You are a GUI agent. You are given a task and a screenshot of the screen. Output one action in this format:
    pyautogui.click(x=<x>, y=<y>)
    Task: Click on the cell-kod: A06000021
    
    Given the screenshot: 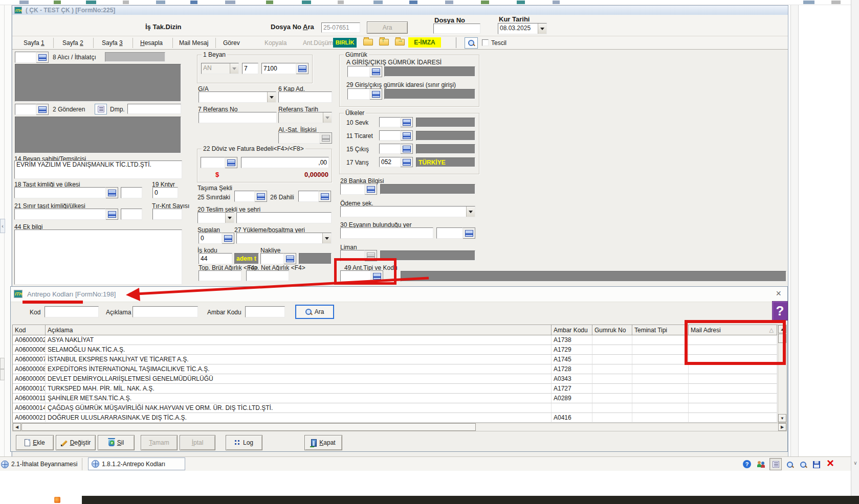 What is the action you would take?
    pyautogui.click(x=29, y=418)
    